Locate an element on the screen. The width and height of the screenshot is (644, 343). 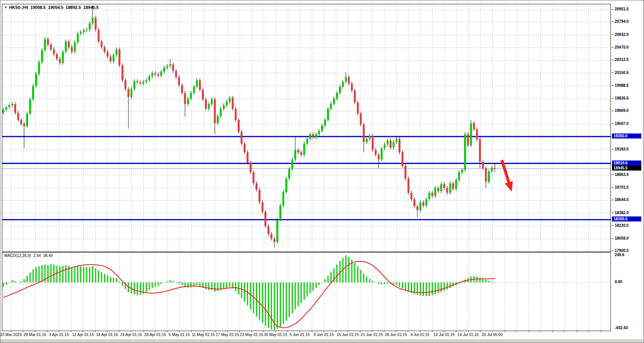
macd-axis: 249.60.00-442.43 is located at coordinates (628, 292).